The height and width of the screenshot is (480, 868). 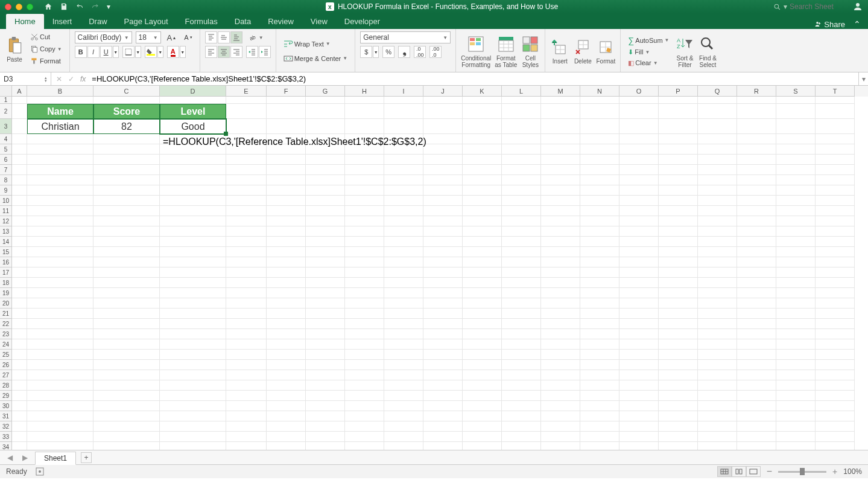 I want to click on sort-filter-button: AZ Sort & Filter, so click(x=685, y=51).